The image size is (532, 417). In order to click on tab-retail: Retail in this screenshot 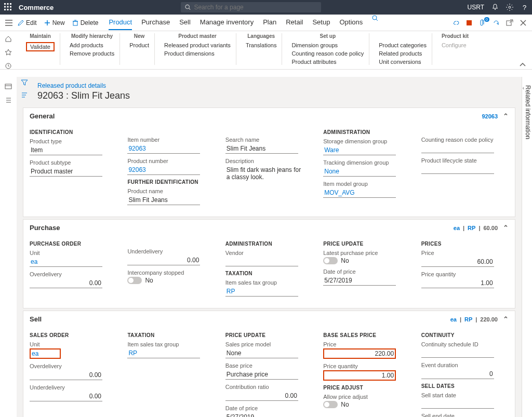, I will do `click(294, 23)`.